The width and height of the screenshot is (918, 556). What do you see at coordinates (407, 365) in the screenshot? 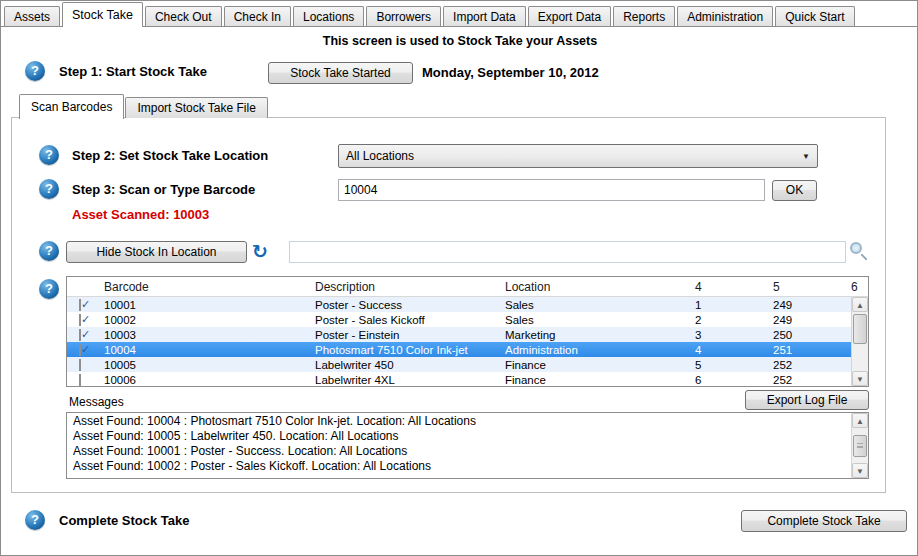
I see `cell-description: Labelwriter 450` at bounding box center [407, 365].